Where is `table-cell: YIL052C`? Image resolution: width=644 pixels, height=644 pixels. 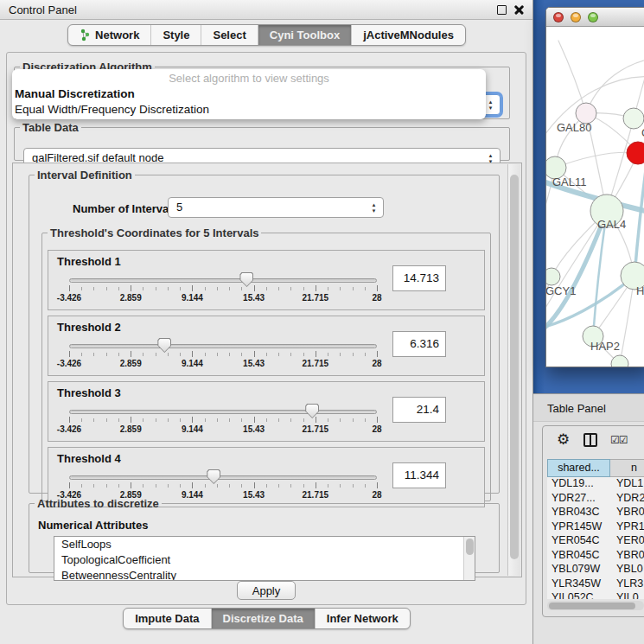
table-cell: YIL052C is located at coordinates (579, 595).